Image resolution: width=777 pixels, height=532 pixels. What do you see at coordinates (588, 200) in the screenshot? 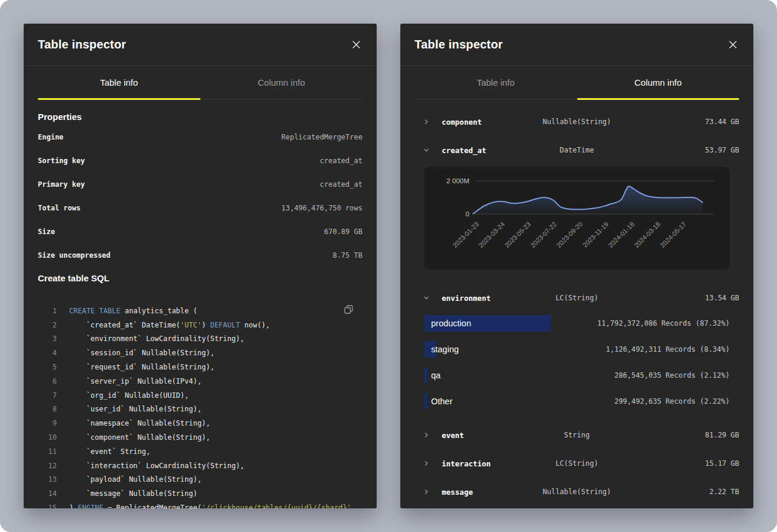
I see `area-fill` at bounding box center [588, 200].